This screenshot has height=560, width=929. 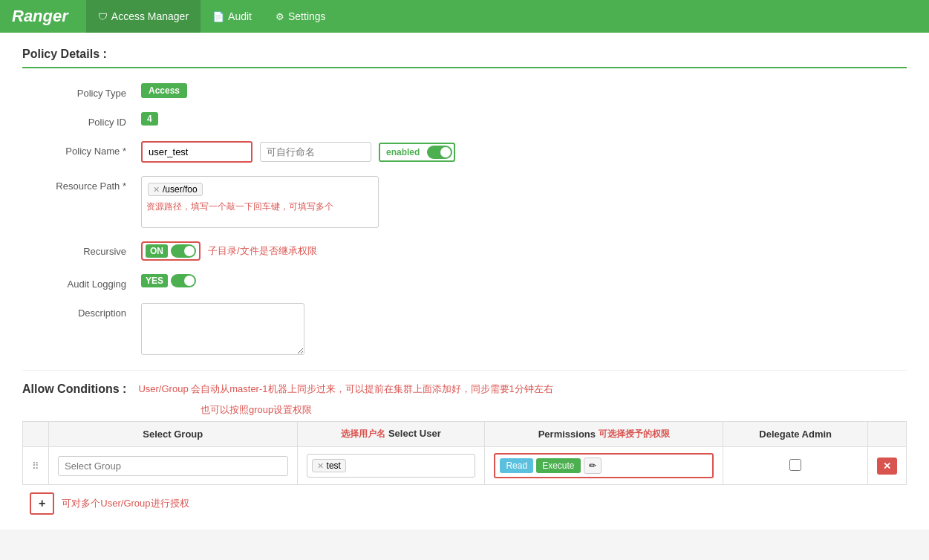 What do you see at coordinates (154, 281) in the screenshot?
I see `audit-yes-label: YES` at bounding box center [154, 281].